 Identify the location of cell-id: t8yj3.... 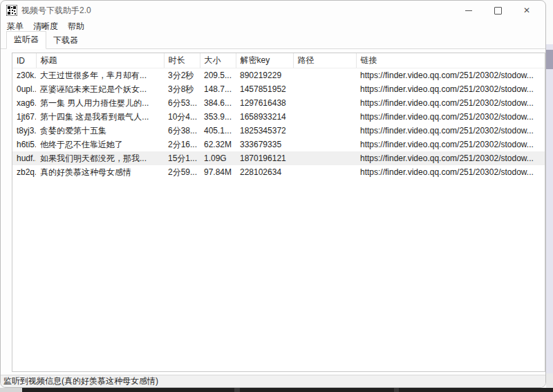
(24, 131).